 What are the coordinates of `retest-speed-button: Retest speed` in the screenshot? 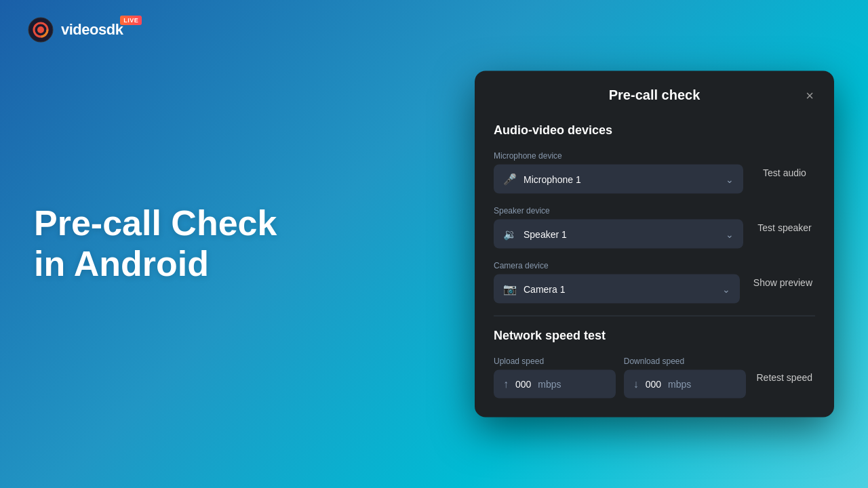 It's located at (785, 378).